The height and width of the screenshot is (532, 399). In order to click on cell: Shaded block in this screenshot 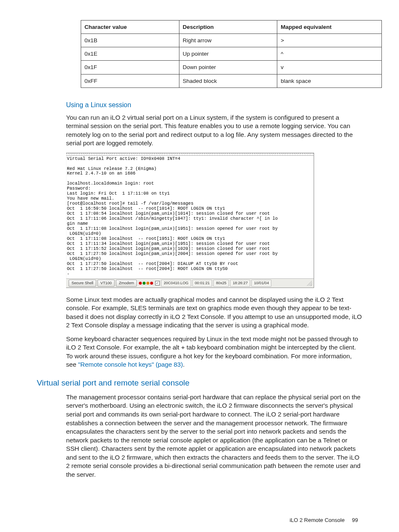, I will do `click(228, 81)`.